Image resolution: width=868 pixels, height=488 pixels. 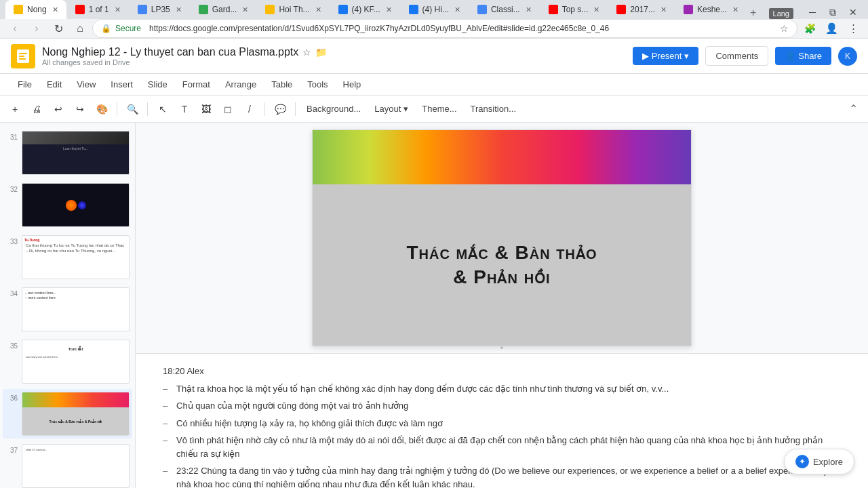 What do you see at coordinates (160, 9) in the screenshot?
I see `tab-lp35: LP35 ✕` at bounding box center [160, 9].